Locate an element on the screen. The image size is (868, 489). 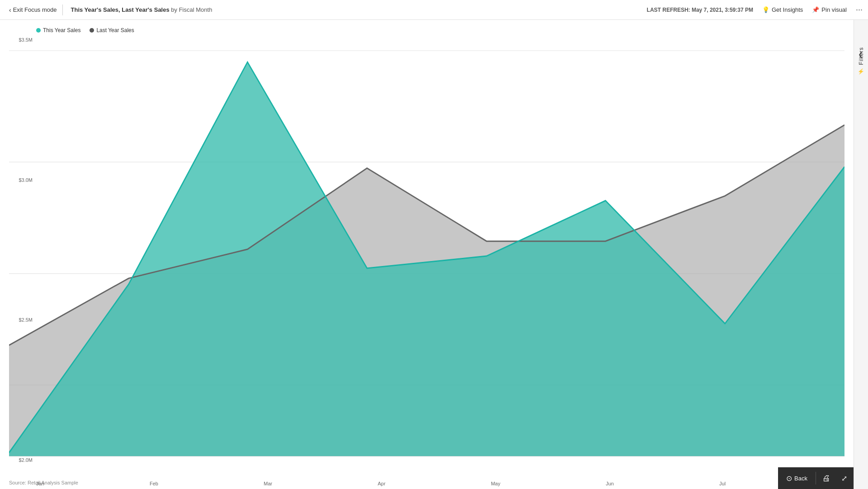
fullscreen-icon: ⤢ is located at coordinates (844, 479).